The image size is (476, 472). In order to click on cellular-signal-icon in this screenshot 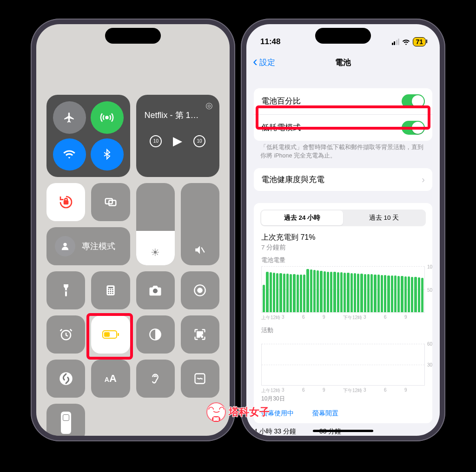, I will do `click(396, 42)`.